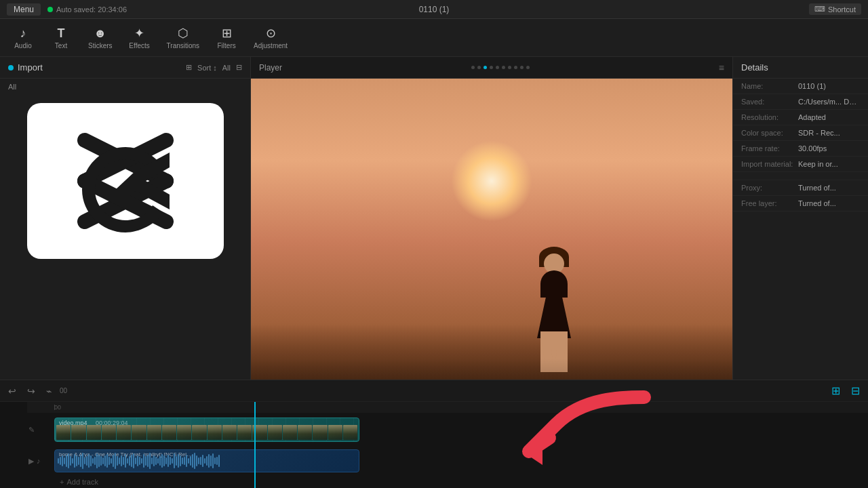  What do you see at coordinates (434, 9) in the screenshot?
I see `top-bar: Menu Auto saved: 20:34:06 0110 (1) ⌨ Sho…` at bounding box center [434, 9].